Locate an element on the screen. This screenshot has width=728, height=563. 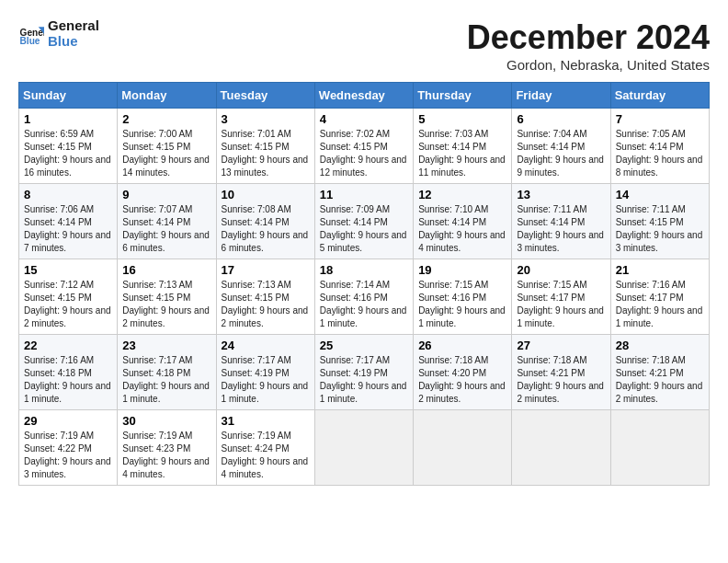
calendar-cell: 26Sunrise: 7:18 AMSunset: 4:20 PMDayligh… is located at coordinates (463, 373).